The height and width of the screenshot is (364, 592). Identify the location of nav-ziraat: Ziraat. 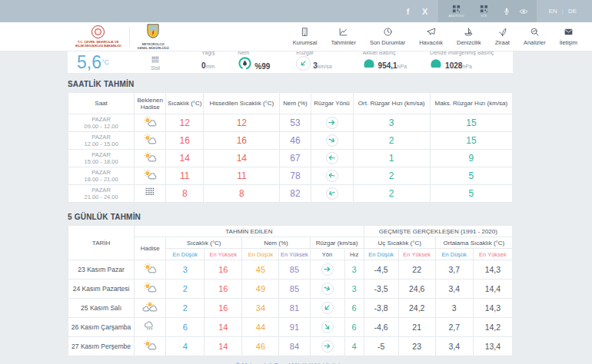
(503, 37).